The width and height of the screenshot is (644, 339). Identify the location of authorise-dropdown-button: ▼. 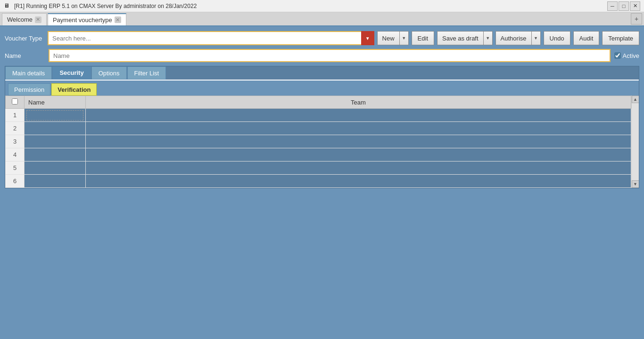
(536, 38).